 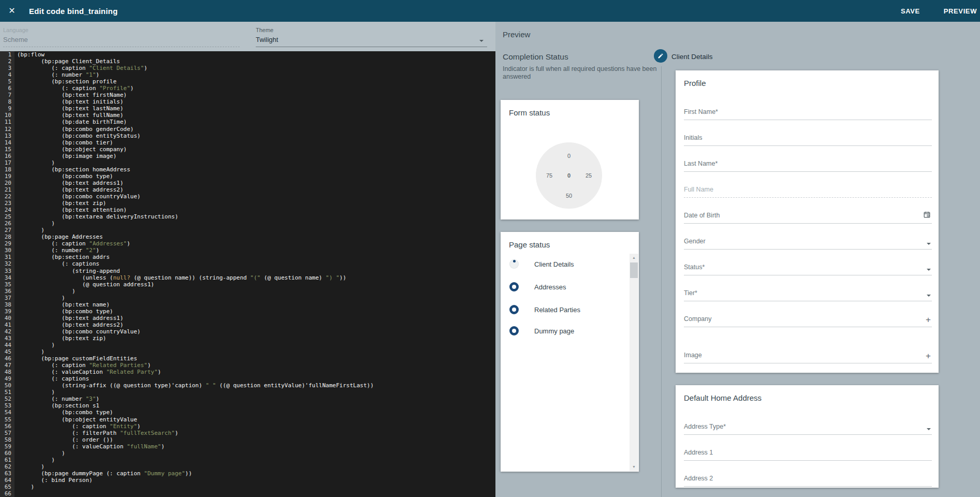 What do you see at coordinates (808, 448) in the screenshot?
I see `form-field-address-1: Address 1` at bounding box center [808, 448].